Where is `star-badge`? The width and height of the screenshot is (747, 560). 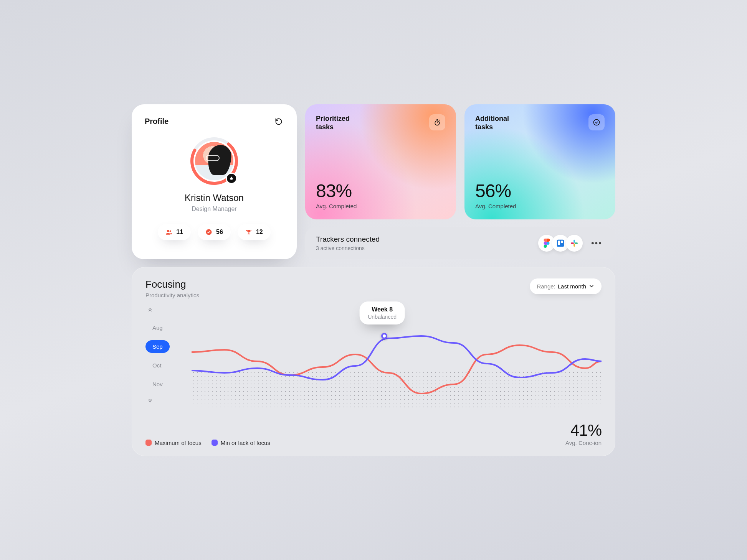 star-badge is located at coordinates (231, 178).